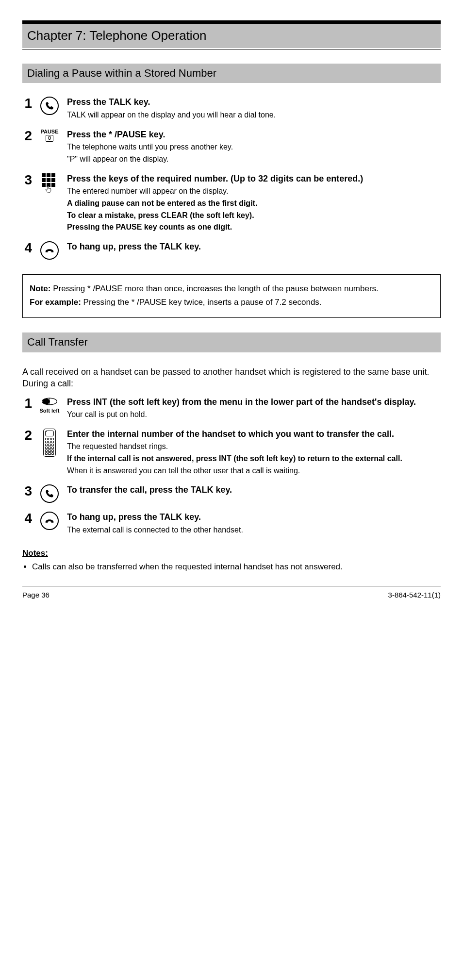 This screenshot has height=980, width=463. What do you see at coordinates (254, 216) in the screenshot?
I see `step-sub-bold: To clear a mistake, press CLEAR (the sof…` at bounding box center [254, 216].